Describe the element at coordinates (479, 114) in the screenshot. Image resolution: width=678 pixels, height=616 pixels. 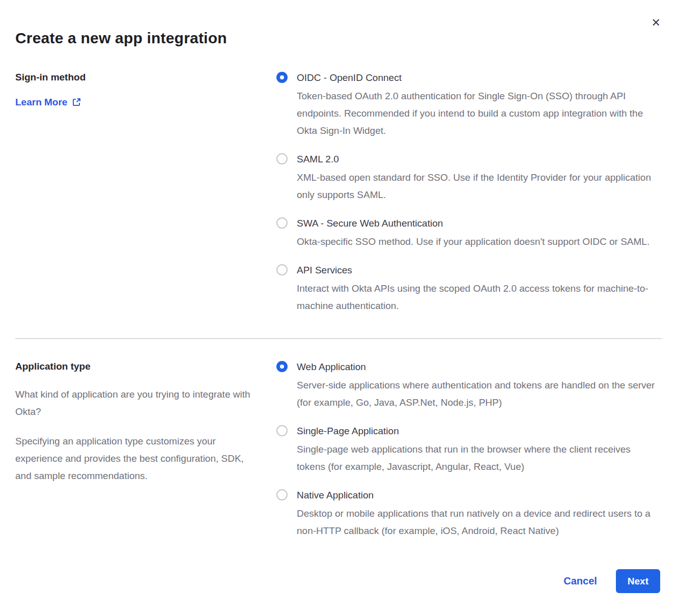
I see `option-description: Token-based OAuth 2.0 authentication for…` at that location.